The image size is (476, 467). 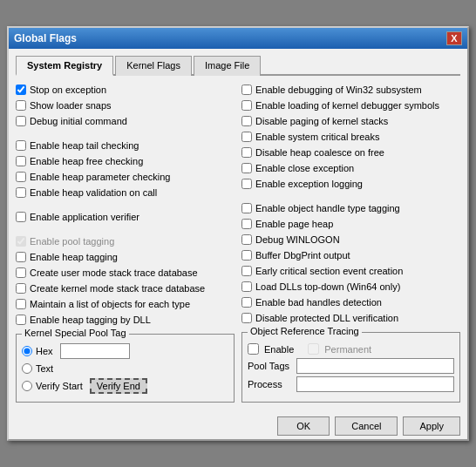 I want to click on process-input, so click(x=375, y=384).